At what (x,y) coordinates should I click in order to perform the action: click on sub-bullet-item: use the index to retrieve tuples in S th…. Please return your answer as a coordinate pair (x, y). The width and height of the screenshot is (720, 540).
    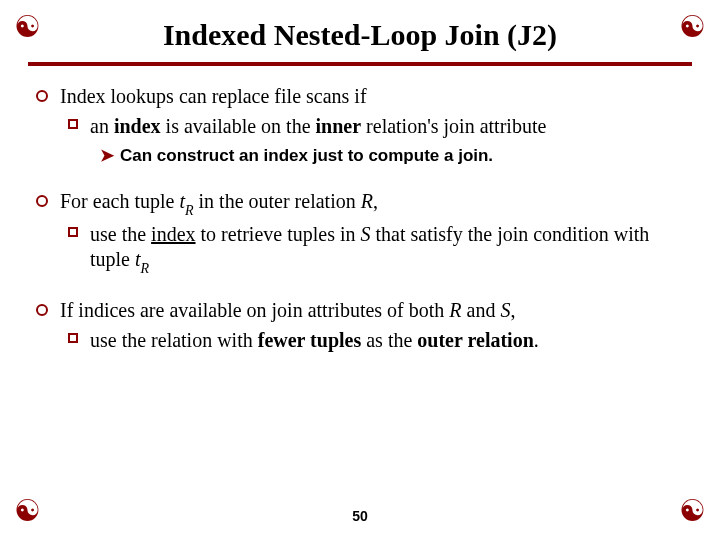
    Looking at the image, I should click on (385, 250).